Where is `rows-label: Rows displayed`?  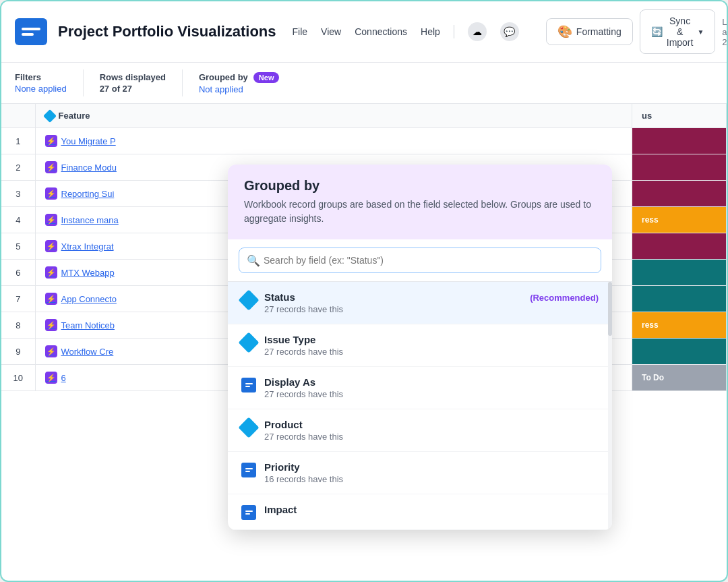
rows-label: Rows displayed is located at coordinates (133, 77).